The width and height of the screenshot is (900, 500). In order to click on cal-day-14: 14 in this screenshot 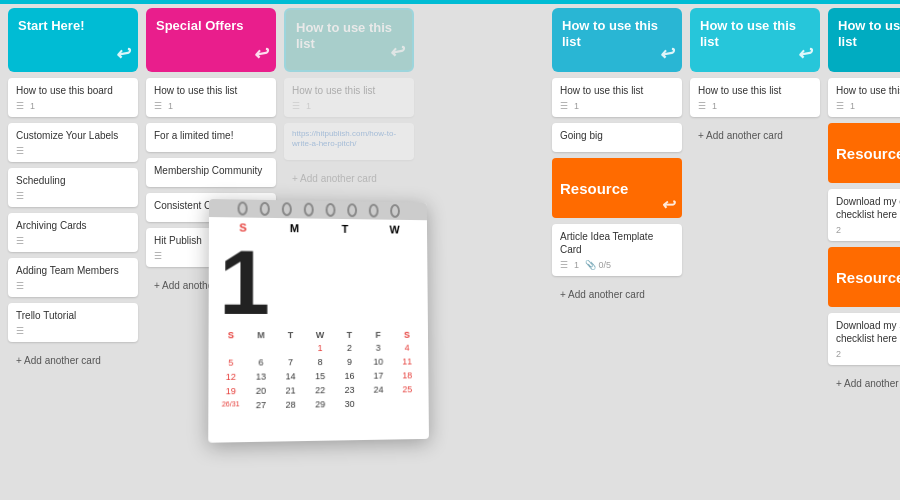, I will do `click(291, 376)`.